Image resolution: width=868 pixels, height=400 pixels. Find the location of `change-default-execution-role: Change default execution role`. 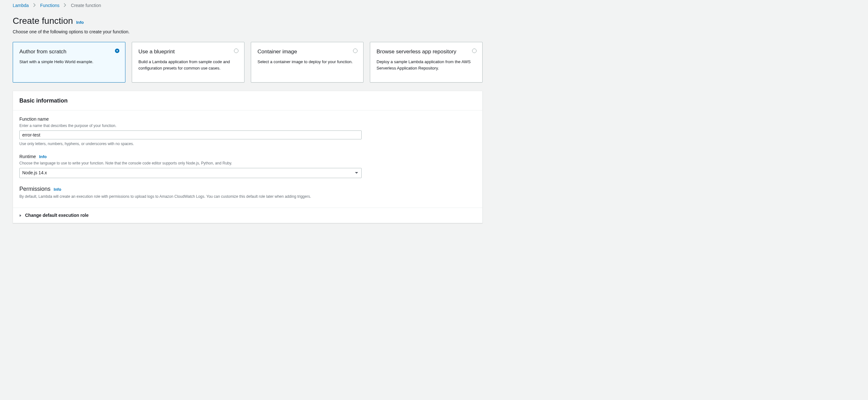

change-default-execution-role: Change default execution role is located at coordinates (248, 216).